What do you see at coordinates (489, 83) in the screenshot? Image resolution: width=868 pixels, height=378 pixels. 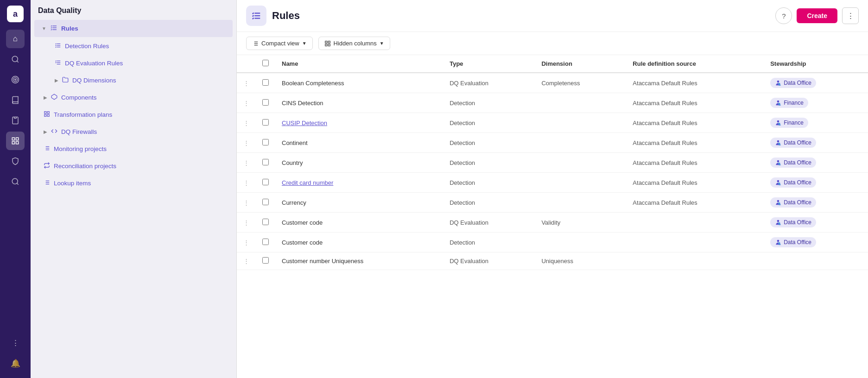 I see `row-type: DQ Evaluation` at bounding box center [489, 83].